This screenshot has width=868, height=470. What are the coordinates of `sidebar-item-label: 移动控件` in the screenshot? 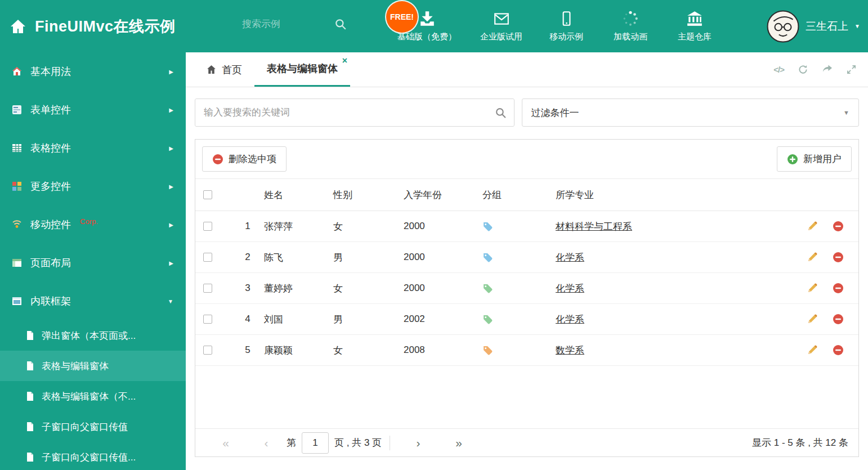 It's located at (51, 225).